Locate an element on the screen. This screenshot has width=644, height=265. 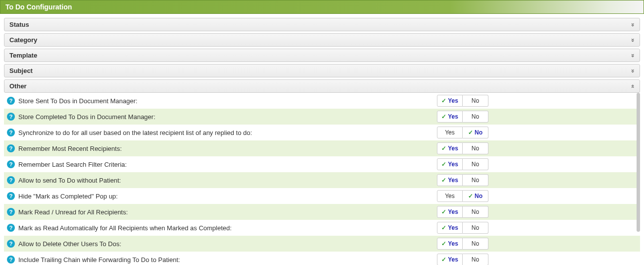
setting-row: ?Remember Last Search Filter Criteria:✓Y… is located at coordinates (322, 164).